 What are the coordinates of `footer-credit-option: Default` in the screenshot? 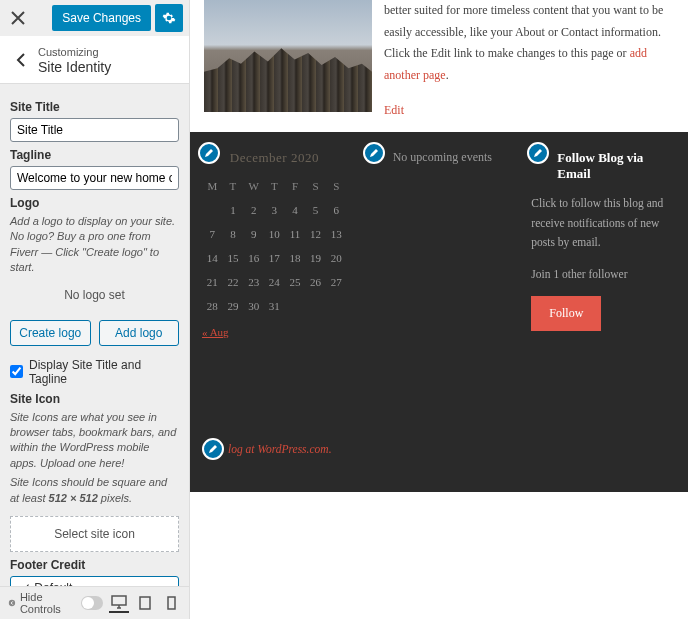 It's located at (94, 582).